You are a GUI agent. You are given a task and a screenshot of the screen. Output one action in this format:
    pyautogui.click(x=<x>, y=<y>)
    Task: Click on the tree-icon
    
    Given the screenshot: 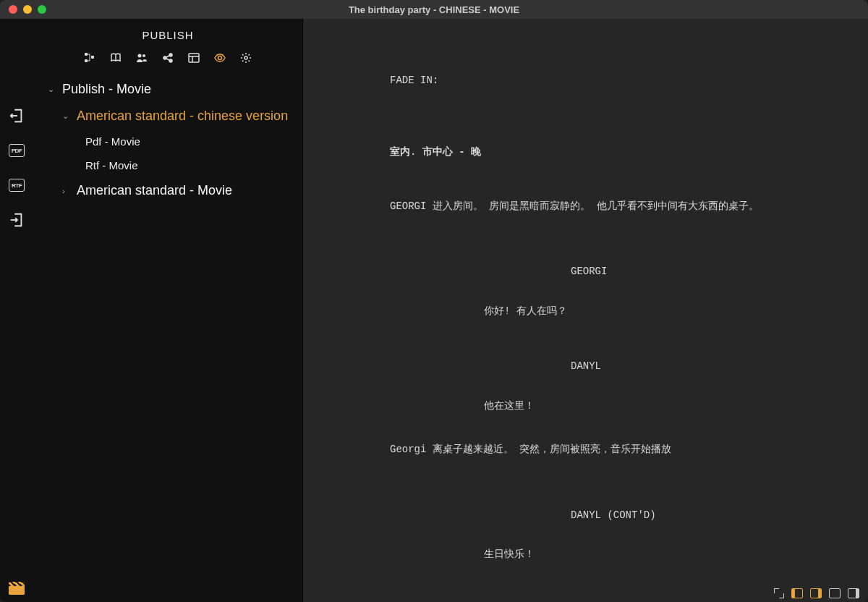 What is the action you would take?
    pyautogui.click(x=90, y=58)
    